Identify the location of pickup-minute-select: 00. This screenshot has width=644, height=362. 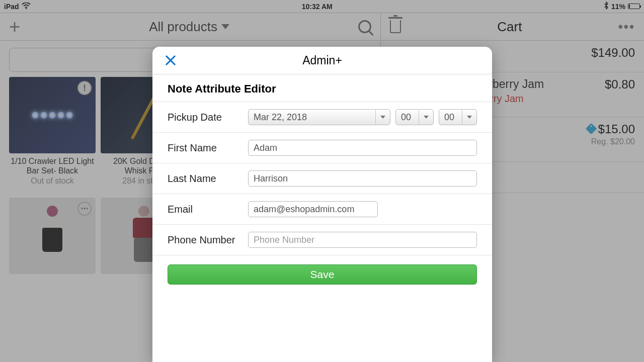
(458, 117).